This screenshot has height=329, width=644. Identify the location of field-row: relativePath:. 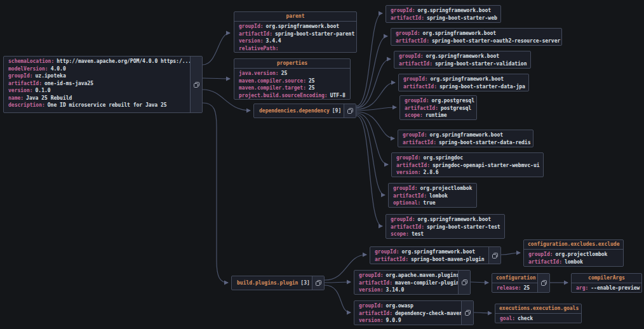
(295, 49).